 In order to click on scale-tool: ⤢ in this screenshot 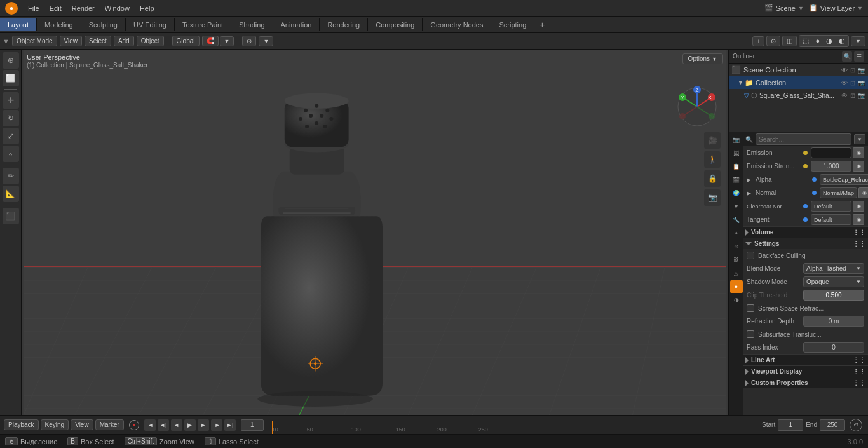, I will do `click(11, 136)`.